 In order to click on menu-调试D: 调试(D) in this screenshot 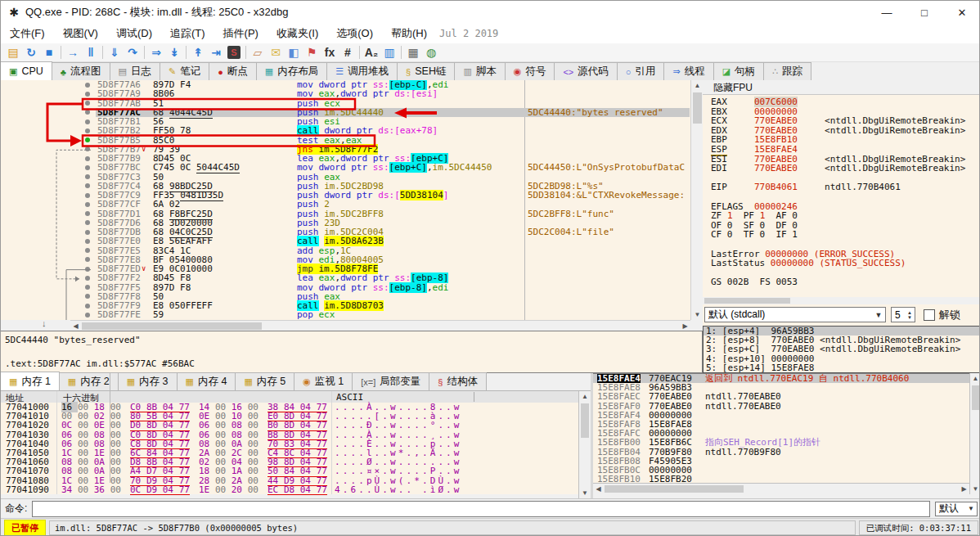, I will do `click(134, 34)`.